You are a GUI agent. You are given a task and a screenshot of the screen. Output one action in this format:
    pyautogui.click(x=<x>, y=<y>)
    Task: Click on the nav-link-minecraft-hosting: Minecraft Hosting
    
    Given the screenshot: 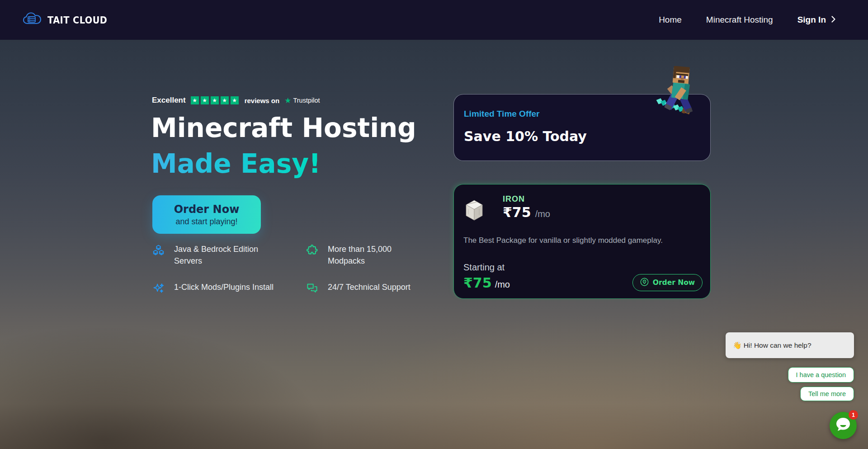 What is the action you would take?
    pyautogui.click(x=740, y=20)
    